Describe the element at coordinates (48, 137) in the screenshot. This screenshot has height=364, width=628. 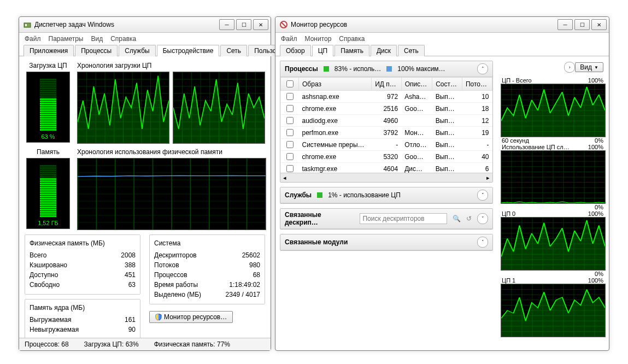
I see `cpu-gauge-value: 63 %` at that location.